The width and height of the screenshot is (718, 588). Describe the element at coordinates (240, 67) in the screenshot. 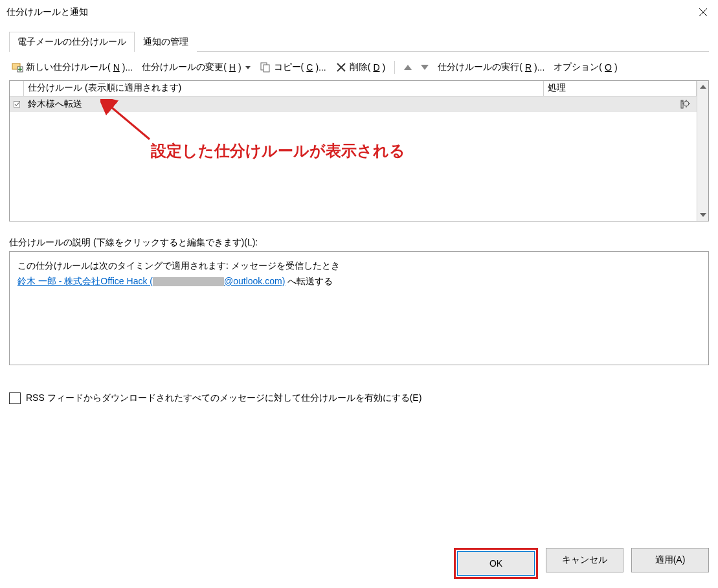

I see `change-rule-label-post: )` at that location.